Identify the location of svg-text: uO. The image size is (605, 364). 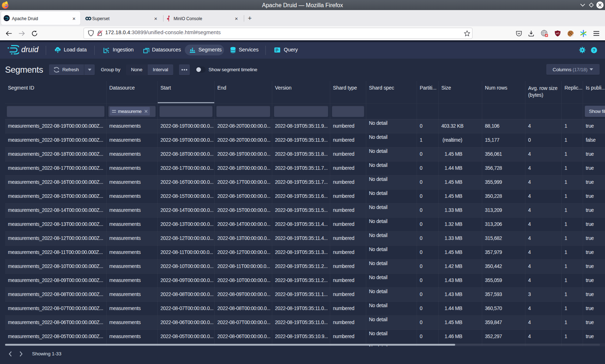
(558, 33).